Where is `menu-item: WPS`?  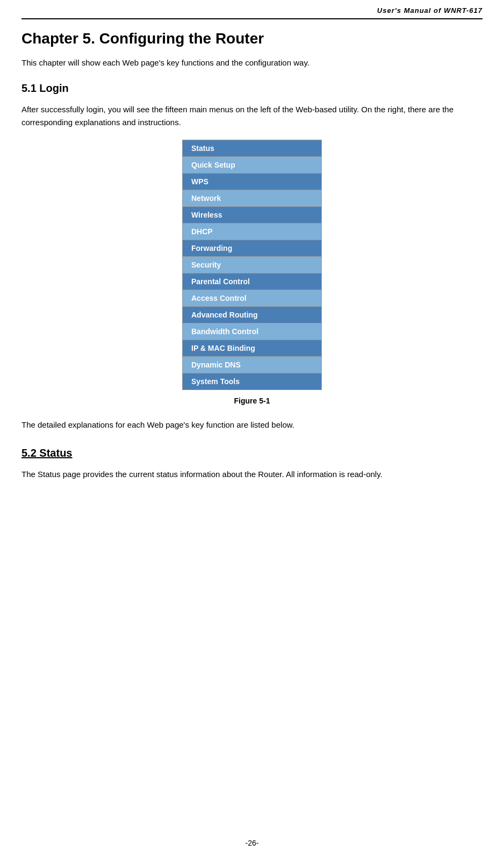 menu-item: WPS is located at coordinates (253, 182).